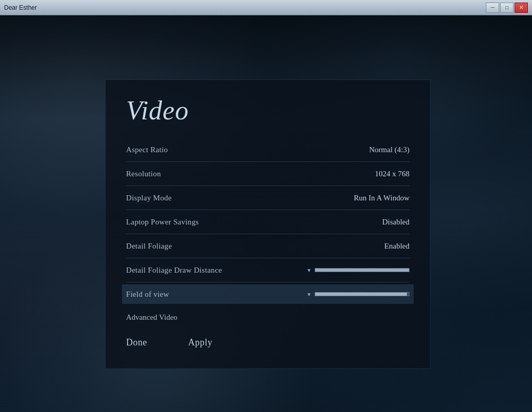 The height and width of the screenshot is (412, 532). What do you see at coordinates (268, 342) in the screenshot?
I see `buttons-row: Done Apply` at bounding box center [268, 342].